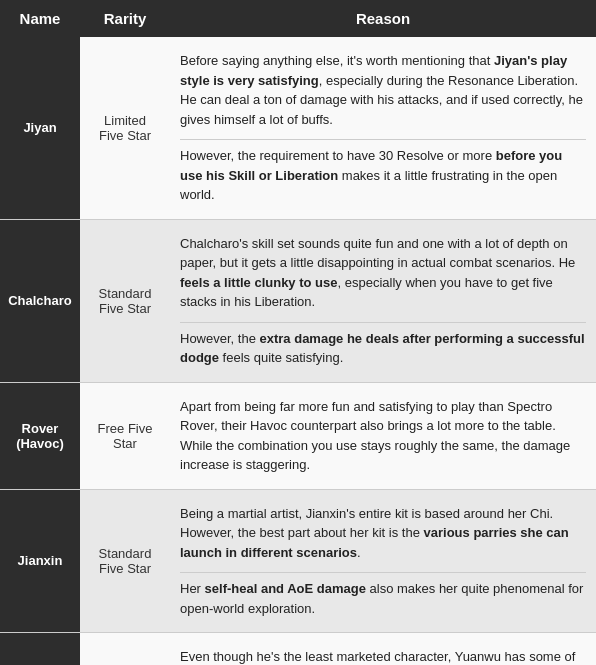 This screenshot has height=665, width=596. Describe the element at coordinates (383, 18) in the screenshot. I see `reason-header: Reason` at that location.